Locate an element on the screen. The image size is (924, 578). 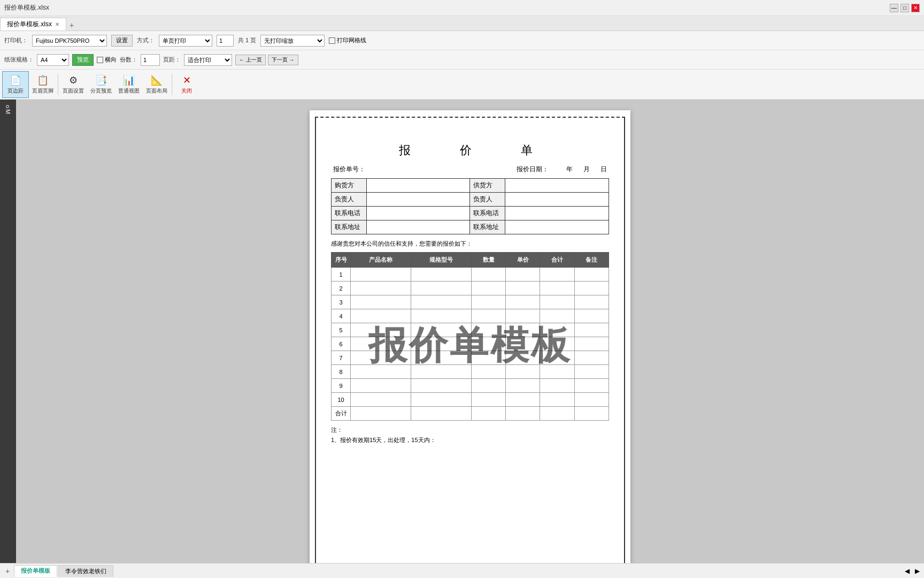
close-preview-button: ✕ 关闭 is located at coordinates (187, 85).